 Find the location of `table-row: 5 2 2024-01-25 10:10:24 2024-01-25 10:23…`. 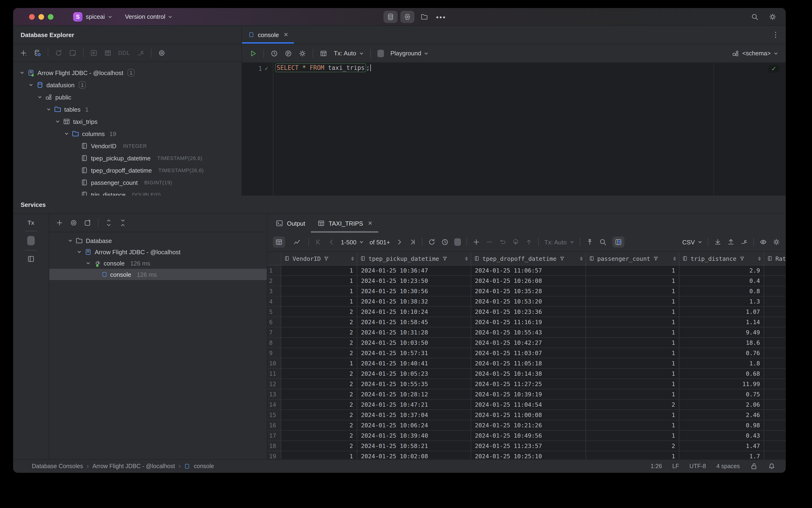

table-row: 5 2 2024-01-25 10:10:24 2024-01-25 10:23… is located at coordinates (527, 312).